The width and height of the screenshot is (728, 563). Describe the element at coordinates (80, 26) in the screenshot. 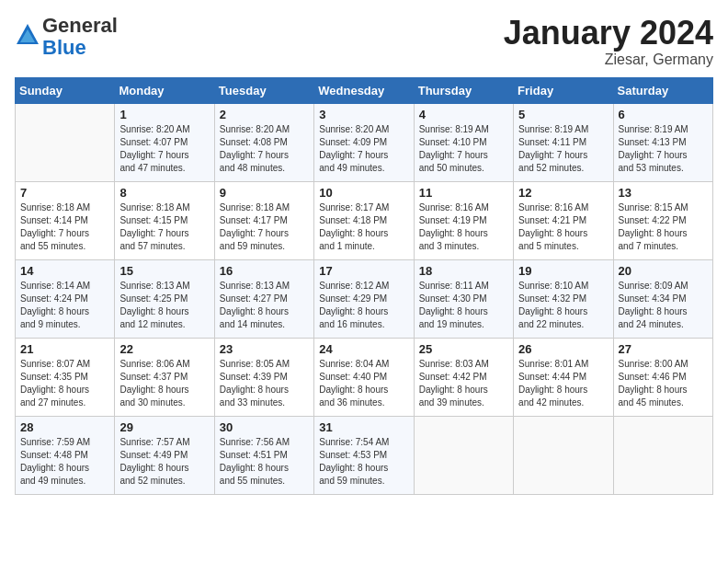

I see `logo-general-text: General` at that location.